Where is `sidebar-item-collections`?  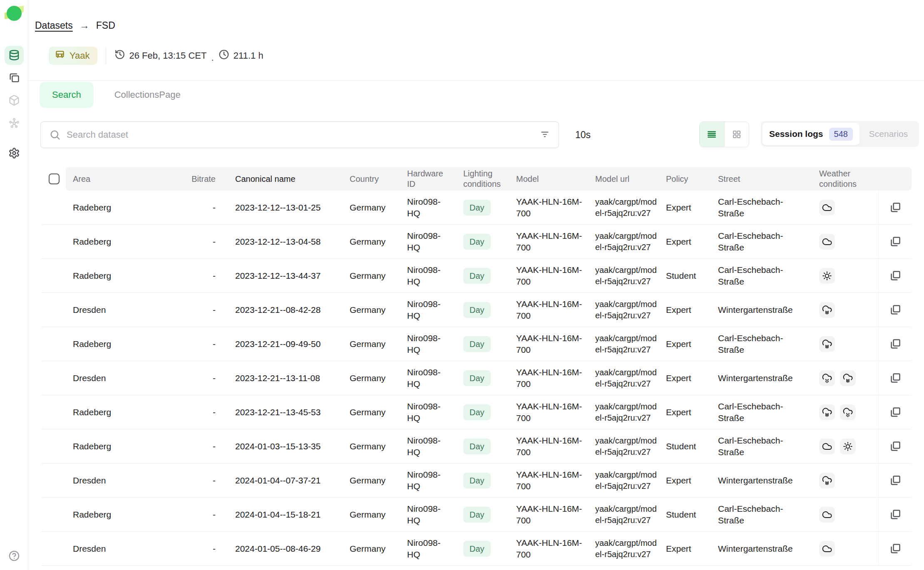
sidebar-item-collections is located at coordinates (14, 78).